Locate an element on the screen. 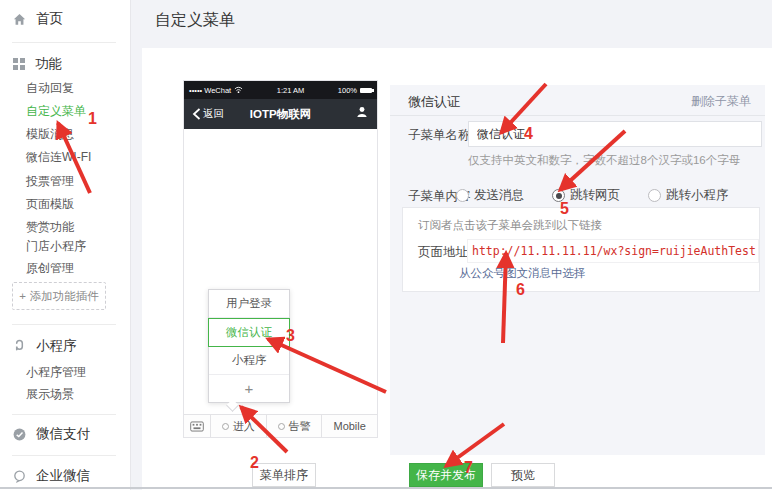  sidebar-item-reward: 赞赏功能 is located at coordinates (50, 227).